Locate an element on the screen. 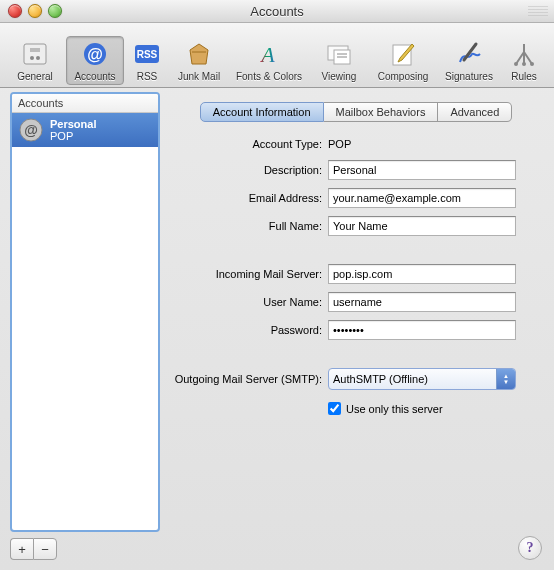 The image size is (554, 570). account-at-icon: @ is located at coordinates (31, 130).